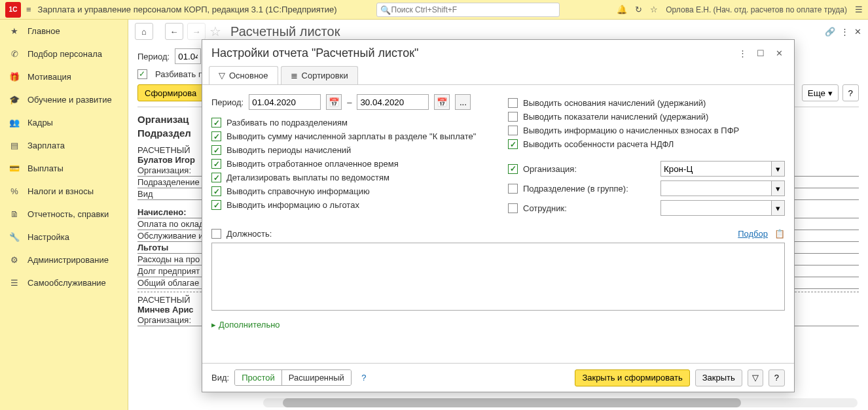 The height and width of the screenshot is (410, 868). Describe the element at coordinates (598, 144) in the screenshot. I see `check-label: Выводить особенности расчета НДФЛ` at that location.